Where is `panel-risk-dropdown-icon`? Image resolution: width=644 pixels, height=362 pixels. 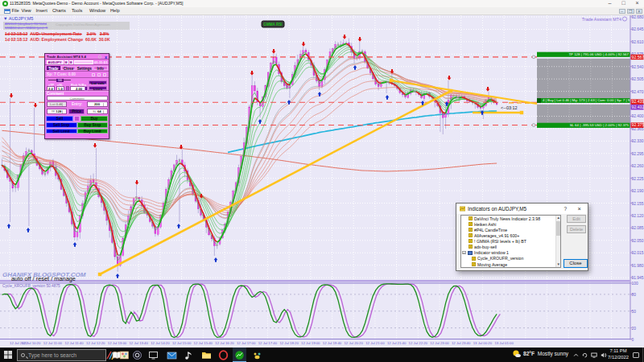
panel-risk-dropdown-icon is located at coordinates (86, 88).